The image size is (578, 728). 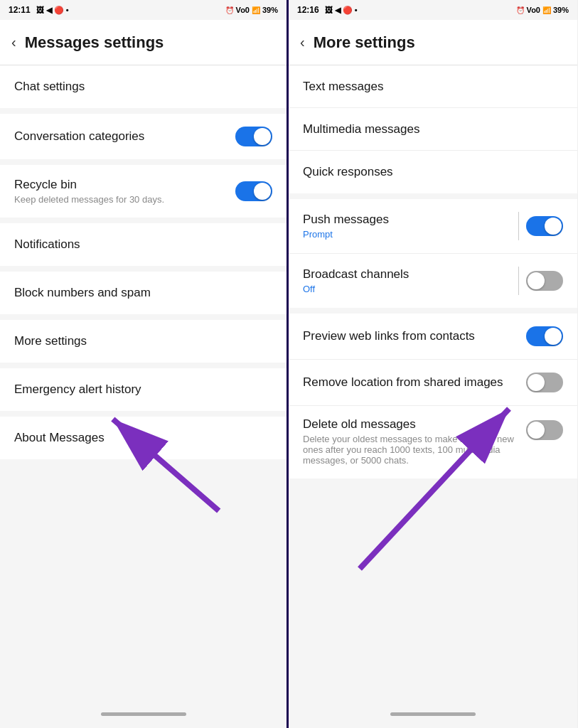 What do you see at coordinates (520, 10) in the screenshot?
I see `alarm-icon-right: ⏰` at bounding box center [520, 10].